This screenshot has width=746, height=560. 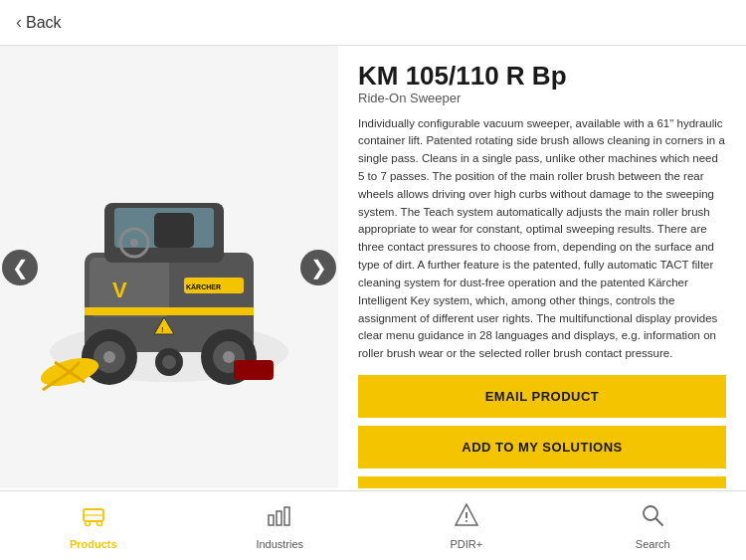 I want to click on svg-text: KÄRCHER, so click(x=203, y=286).